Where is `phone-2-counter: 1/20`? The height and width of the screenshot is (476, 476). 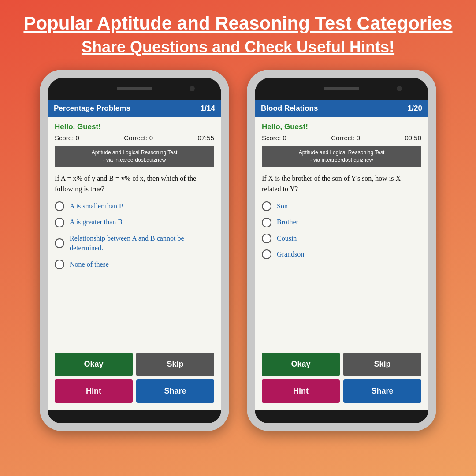
phone-2-counter: 1/20 is located at coordinates (415, 108).